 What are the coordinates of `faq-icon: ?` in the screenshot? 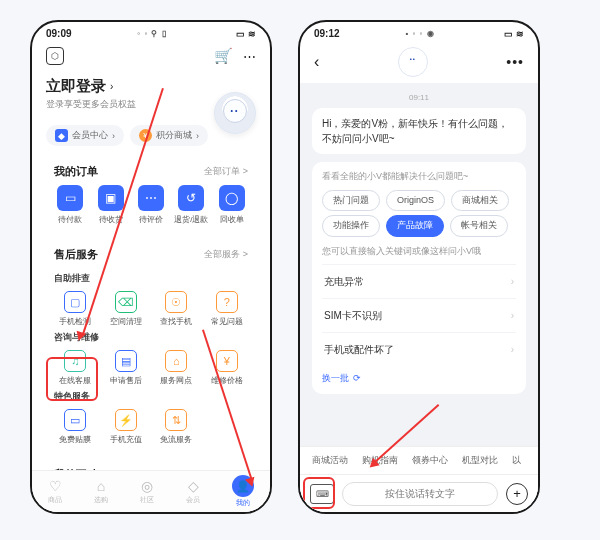 It's located at (227, 302).